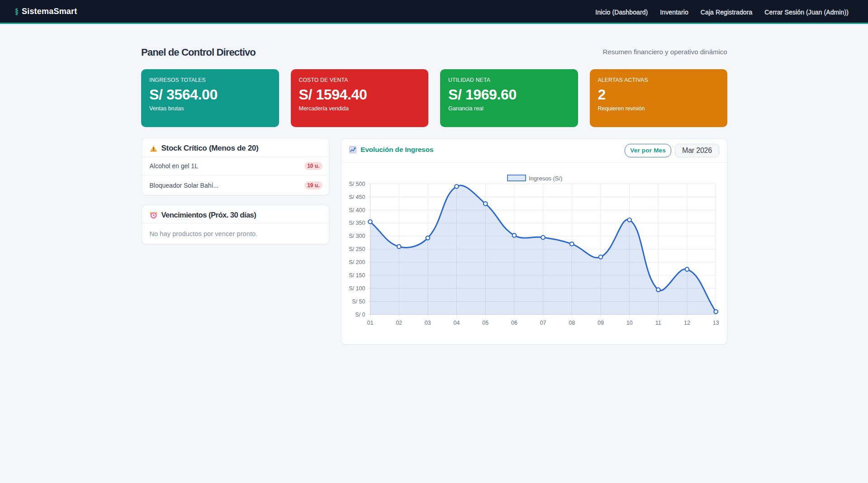  Describe the element at coordinates (357, 184) in the screenshot. I see `svg-text: S/ 500` at that location.